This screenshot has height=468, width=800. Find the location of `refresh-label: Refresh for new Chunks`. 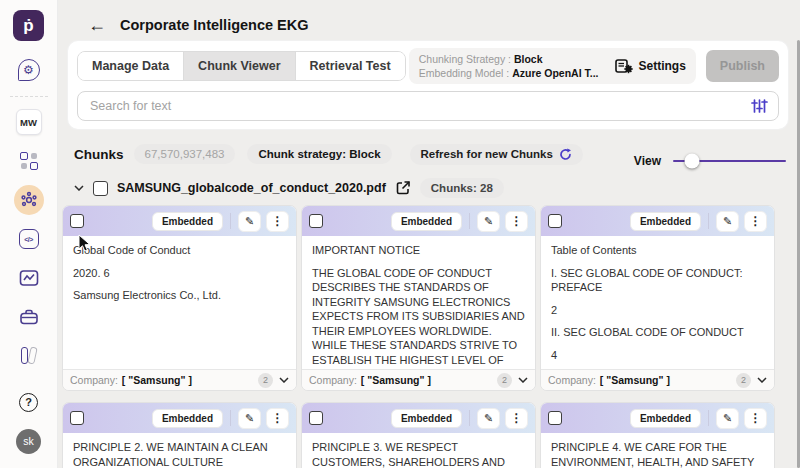

refresh-label: Refresh for new Chunks is located at coordinates (487, 154).